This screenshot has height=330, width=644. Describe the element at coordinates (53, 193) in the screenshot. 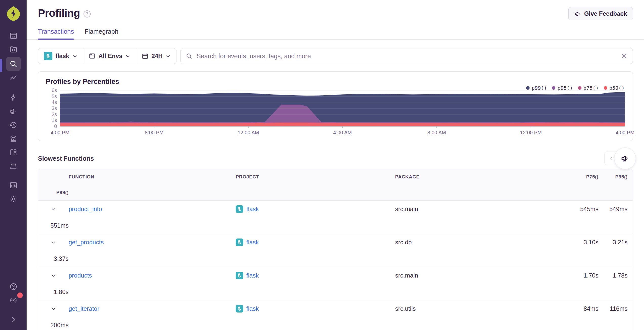

I see `col-p99: P99()` at that location.